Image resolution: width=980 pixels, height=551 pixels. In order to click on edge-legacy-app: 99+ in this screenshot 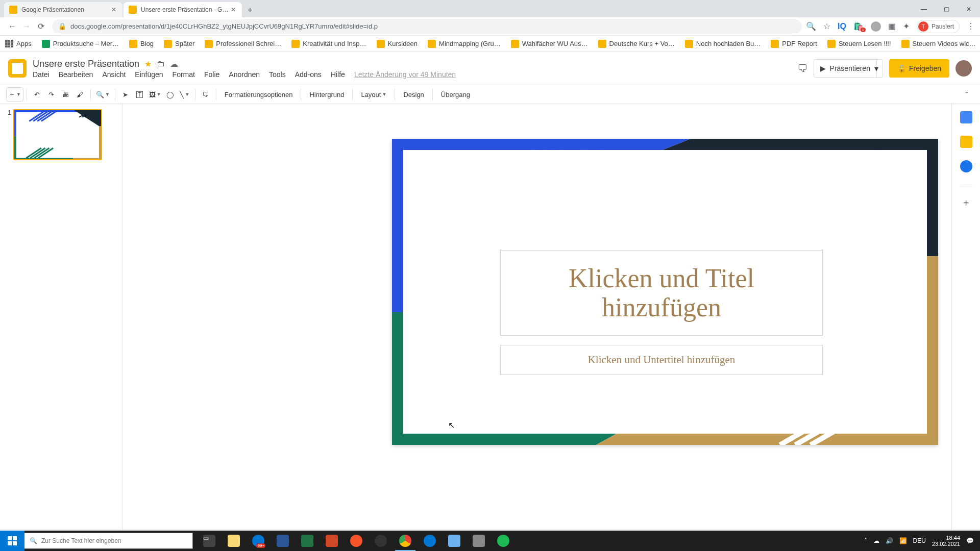, I will do `click(258, 541)`.